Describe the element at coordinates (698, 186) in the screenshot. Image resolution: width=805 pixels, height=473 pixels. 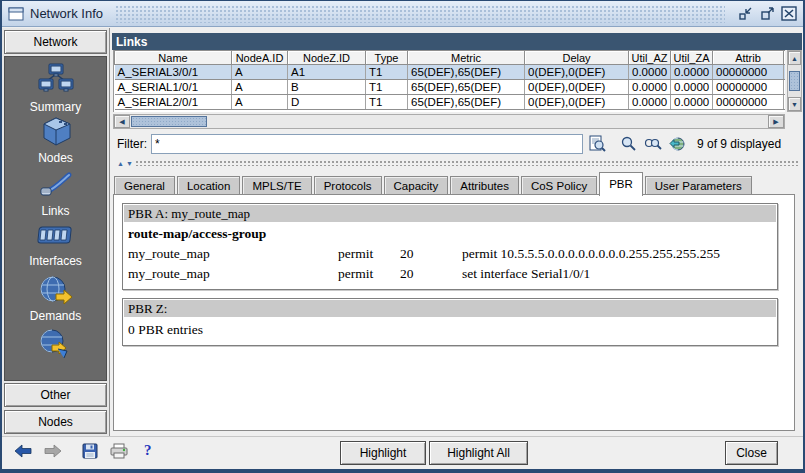
I see `tab-user-parameters: User Parameters` at that location.